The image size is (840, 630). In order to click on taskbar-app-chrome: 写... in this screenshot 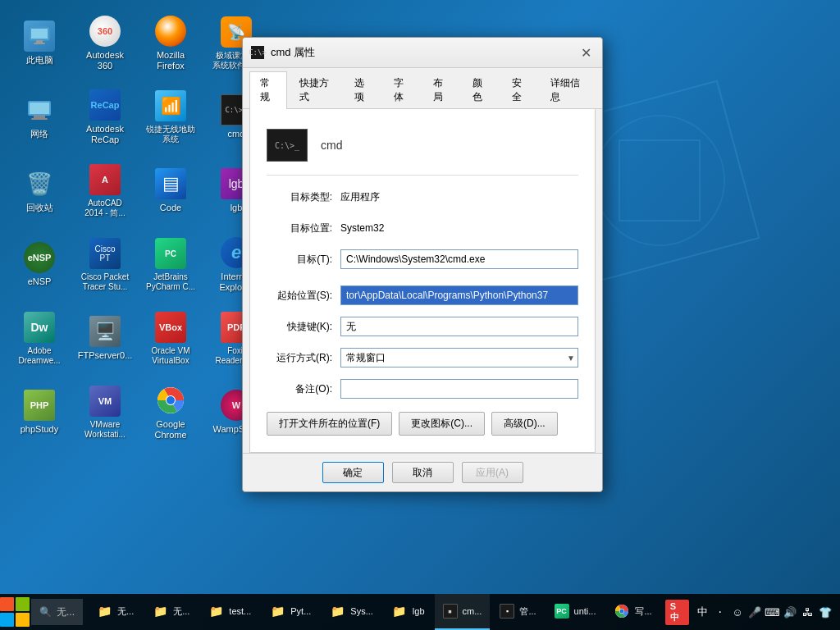, I will do `click(632, 612)`.